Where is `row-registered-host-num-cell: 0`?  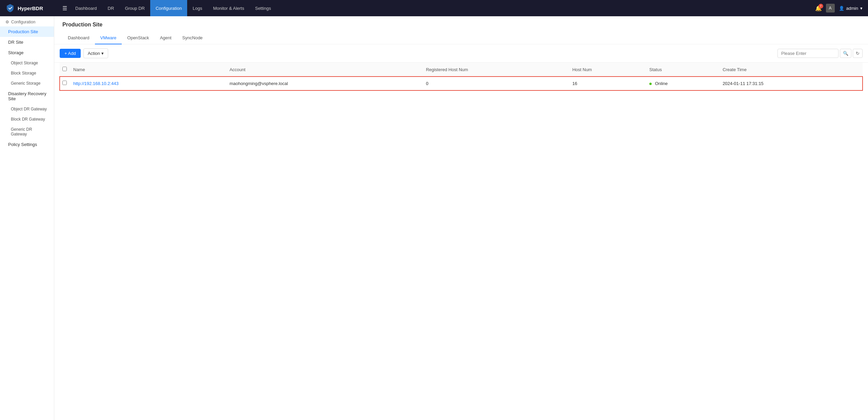
row-registered-host-num-cell: 0 is located at coordinates (496, 83).